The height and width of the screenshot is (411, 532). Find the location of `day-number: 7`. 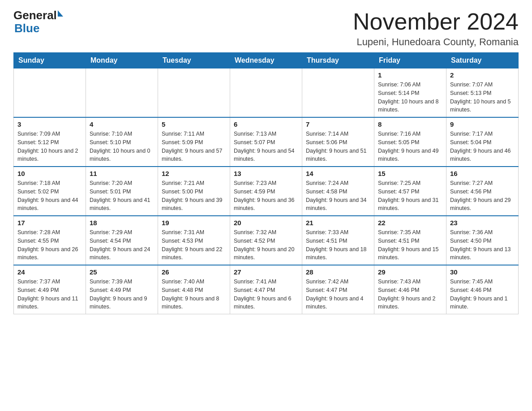

day-number: 7 is located at coordinates (338, 124).